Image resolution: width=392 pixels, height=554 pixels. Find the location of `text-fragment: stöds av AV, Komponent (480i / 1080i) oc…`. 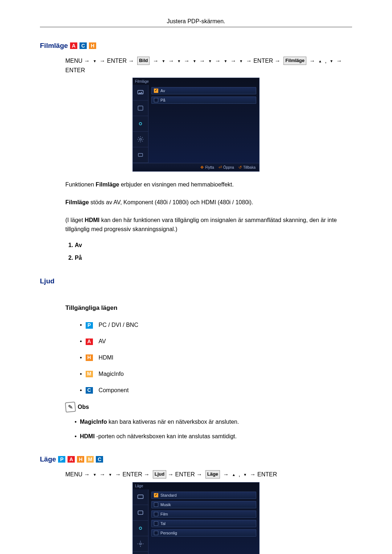

text-fragment: stöds av AV, Komponent (480i / 1080i) oc… is located at coordinates (171, 202).